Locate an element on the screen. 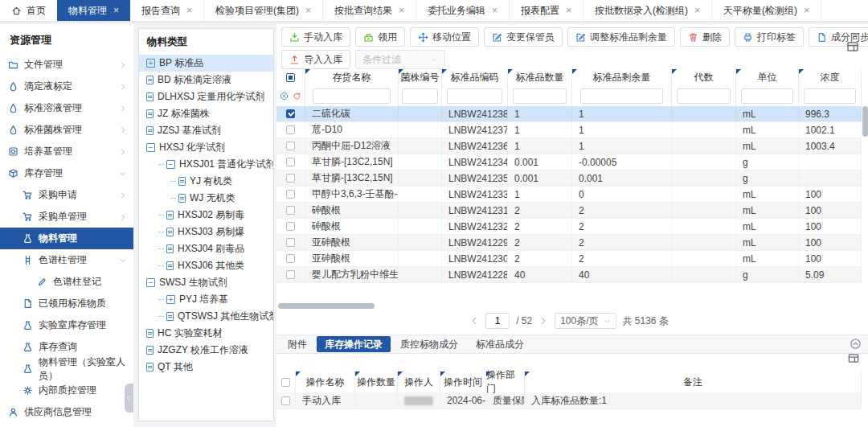  select-all-checkbox is located at coordinates (291, 77).